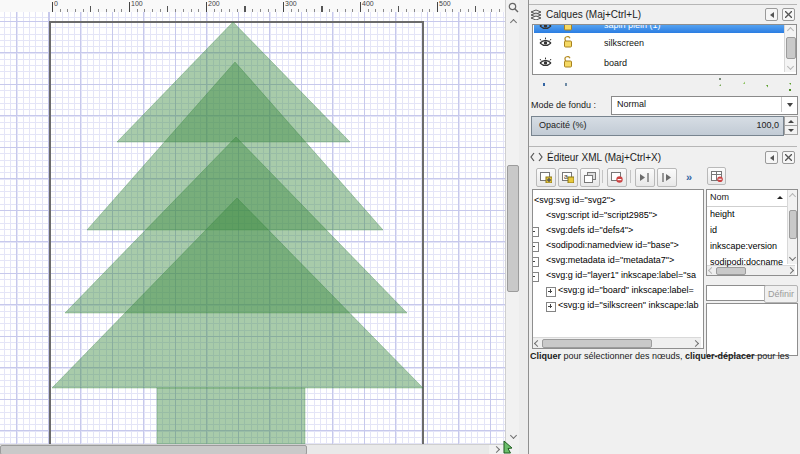  Describe the element at coordinates (689, 177) in the screenshot. I see `toolbar-overflow-button: »` at that location.